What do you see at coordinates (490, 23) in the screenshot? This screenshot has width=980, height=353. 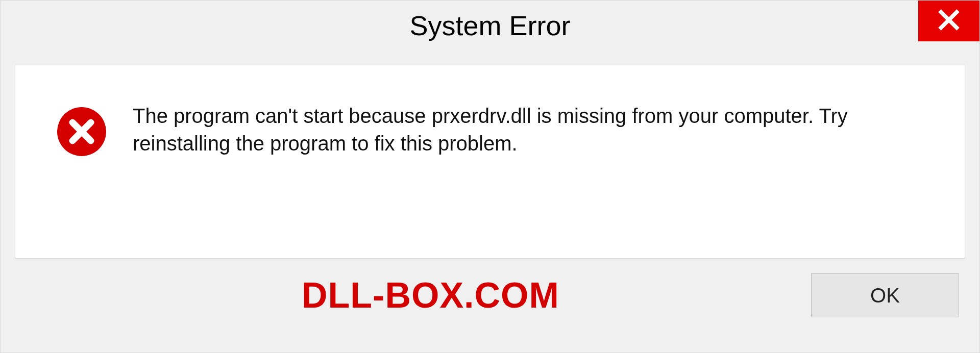 I see `dialog-title: System Error` at bounding box center [490, 23].